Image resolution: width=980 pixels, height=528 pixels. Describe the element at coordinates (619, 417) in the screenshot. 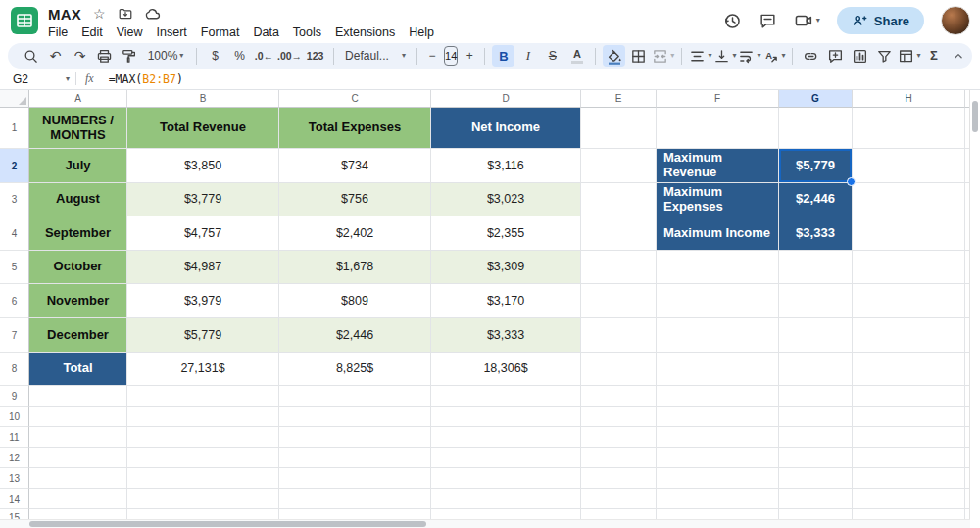

I see `cell-E10` at that location.